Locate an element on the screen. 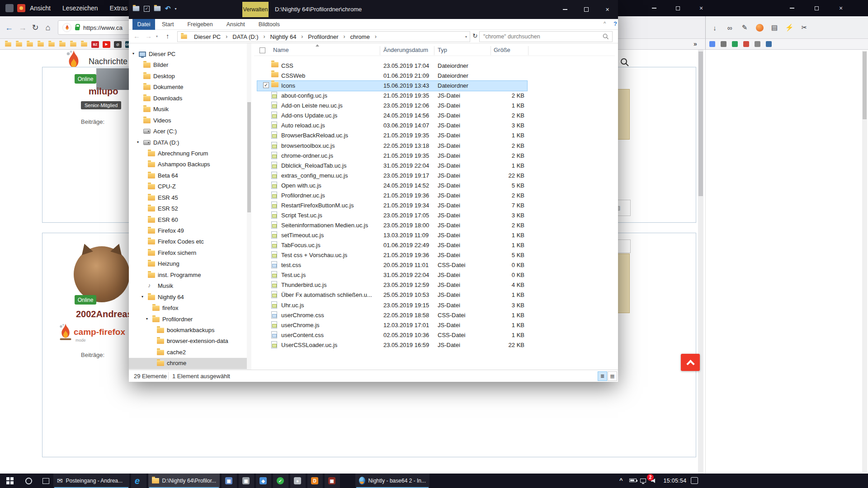  nav-item-acer-c: Acer (C:) is located at coordinates (188, 131).